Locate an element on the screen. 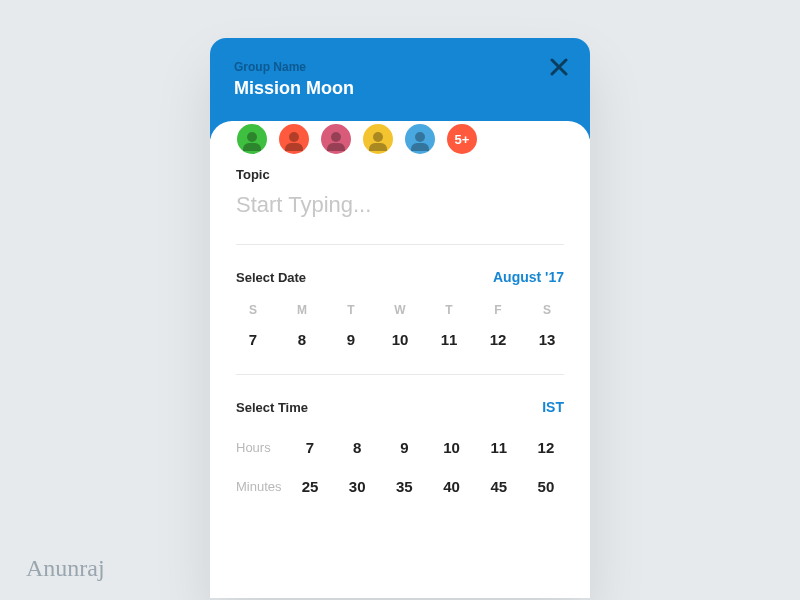 The height and width of the screenshot is (600, 800). date-option: 7 is located at coordinates (253, 340).